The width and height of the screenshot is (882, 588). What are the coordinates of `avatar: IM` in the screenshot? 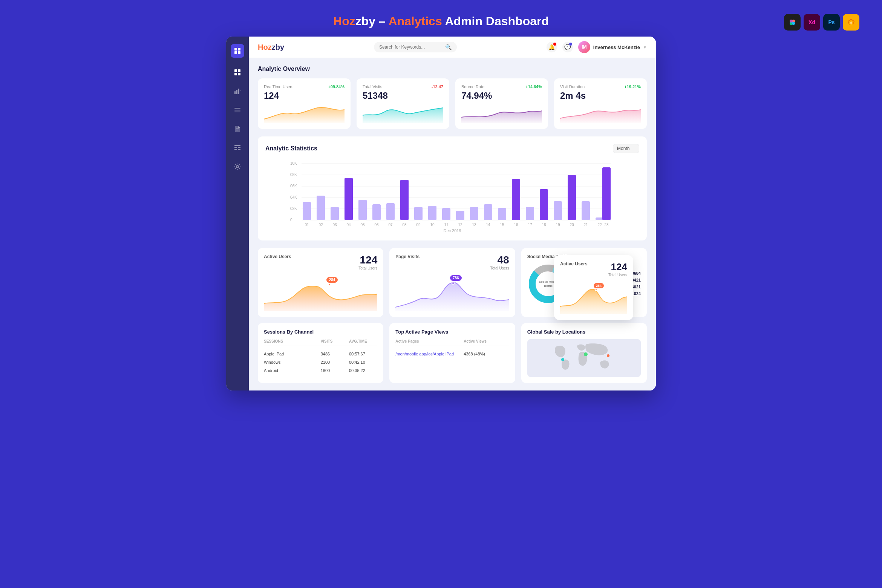 It's located at (584, 47).